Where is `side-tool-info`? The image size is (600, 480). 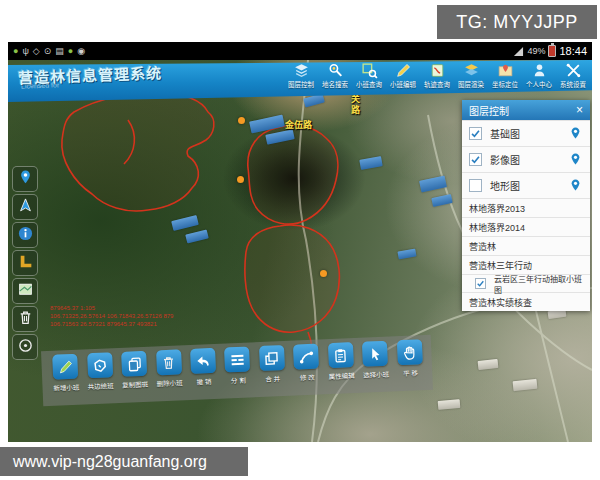
side-tool-info is located at coordinates (25, 235).